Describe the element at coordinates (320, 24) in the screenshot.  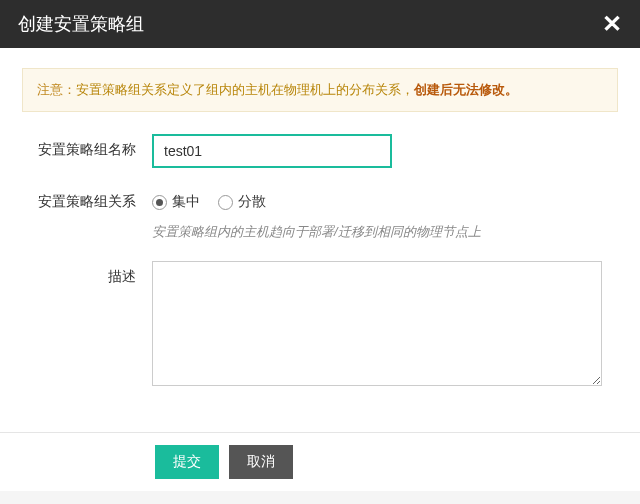
I see `modal-header: 创建安置策略组 ✕` at that location.